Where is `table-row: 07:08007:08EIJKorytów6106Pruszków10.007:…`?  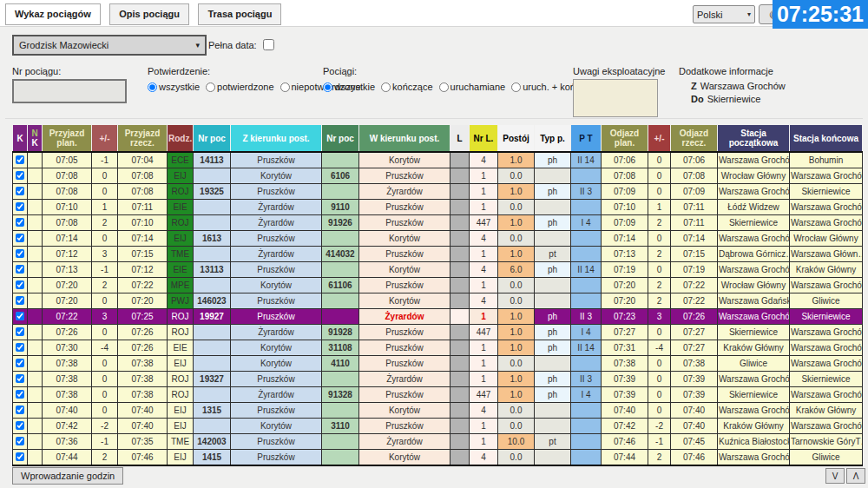 table-row: 07:08007:08EIJKorytów6106Pruszków10.007:… is located at coordinates (437, 176).